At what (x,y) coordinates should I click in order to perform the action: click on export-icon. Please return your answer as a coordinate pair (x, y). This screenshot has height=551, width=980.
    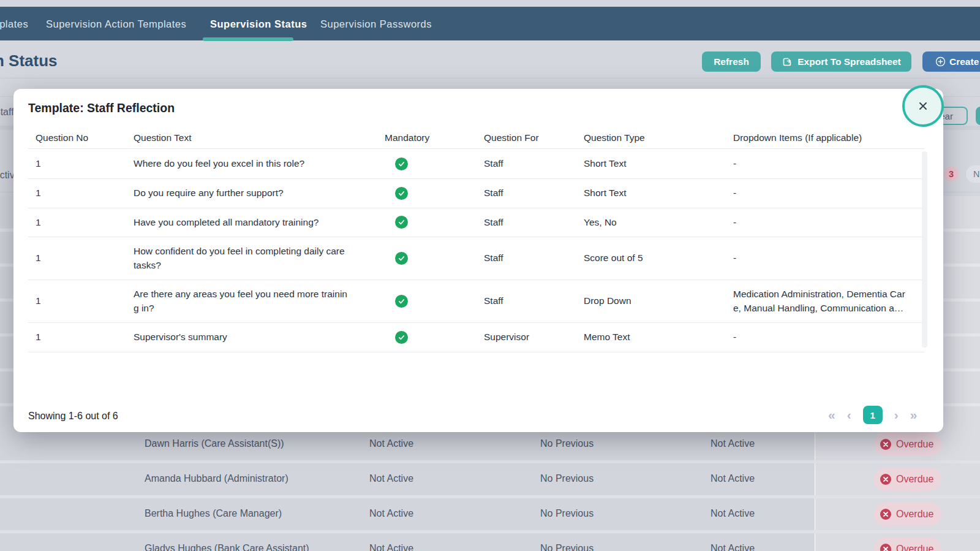
    Looking at the image, I should click on (787, 62).